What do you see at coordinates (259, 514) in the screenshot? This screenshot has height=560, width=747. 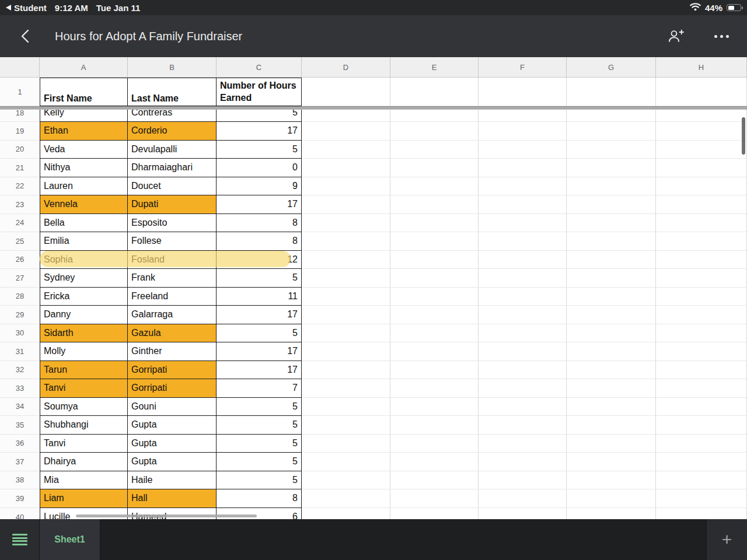 I see `cell-hours: 6` at bounding box center [259, 514].